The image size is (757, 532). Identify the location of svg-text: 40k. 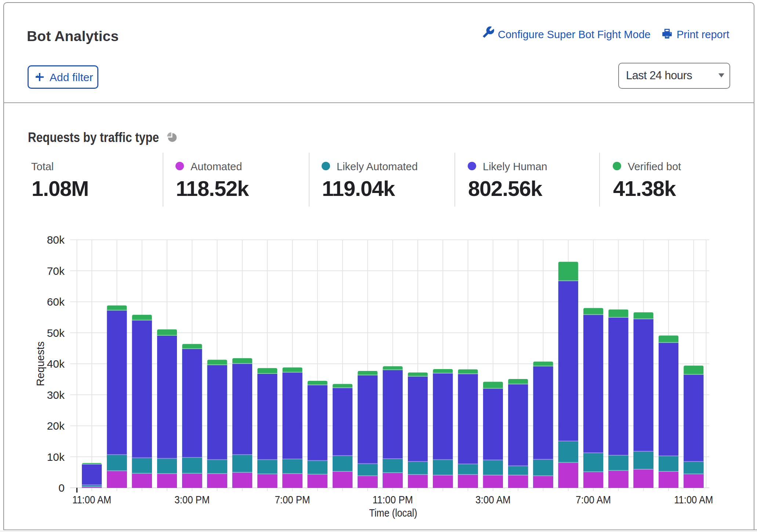
(56, 364).